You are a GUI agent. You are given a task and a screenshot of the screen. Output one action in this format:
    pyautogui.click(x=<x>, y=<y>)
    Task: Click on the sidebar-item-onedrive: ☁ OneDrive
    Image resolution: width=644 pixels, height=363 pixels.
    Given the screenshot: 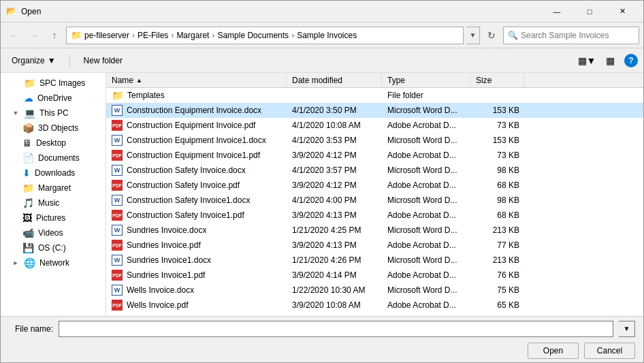 What is the action you would take?
    pyautogui.click(x=53, y=98)
    